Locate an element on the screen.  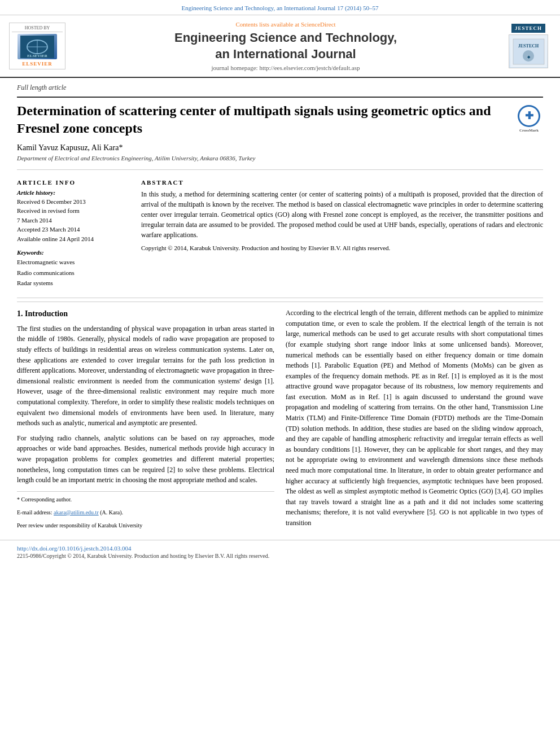
email-person: (A. Kara). is located at coordinates (112, 513).